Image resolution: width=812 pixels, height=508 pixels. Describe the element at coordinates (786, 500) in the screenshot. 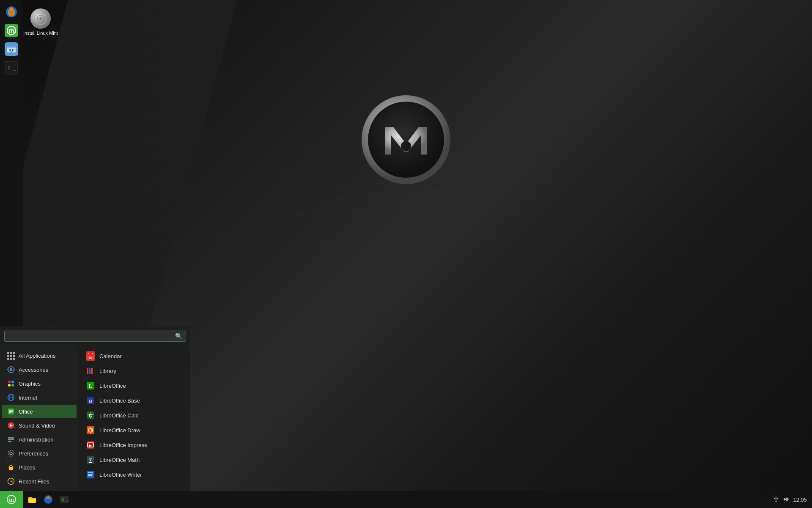

I see `sound-status-icon` at that location.